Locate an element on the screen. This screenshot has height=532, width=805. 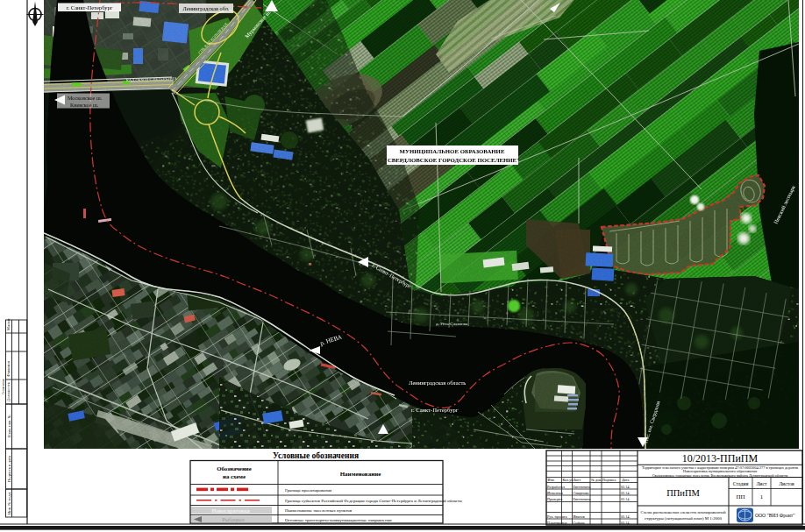
svg-text: Кол.уч is located at coordinates (568, 480).